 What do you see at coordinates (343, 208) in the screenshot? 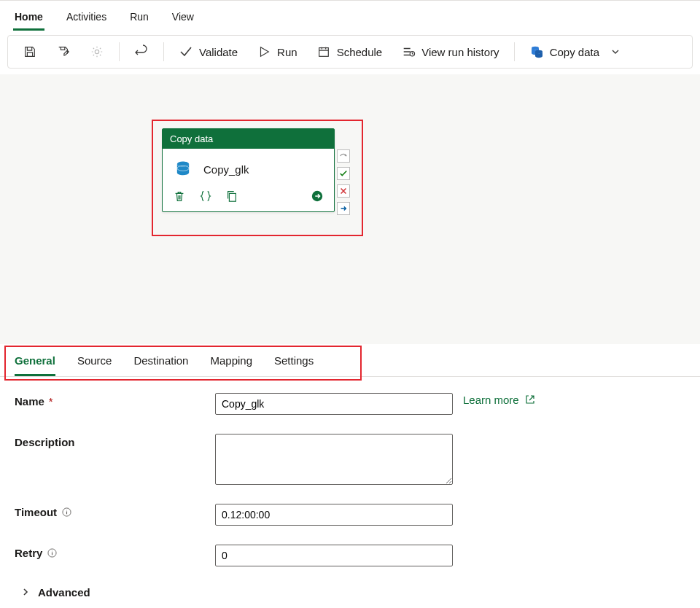
I see `handle-completion-icon` at bounding box center [343, 208].